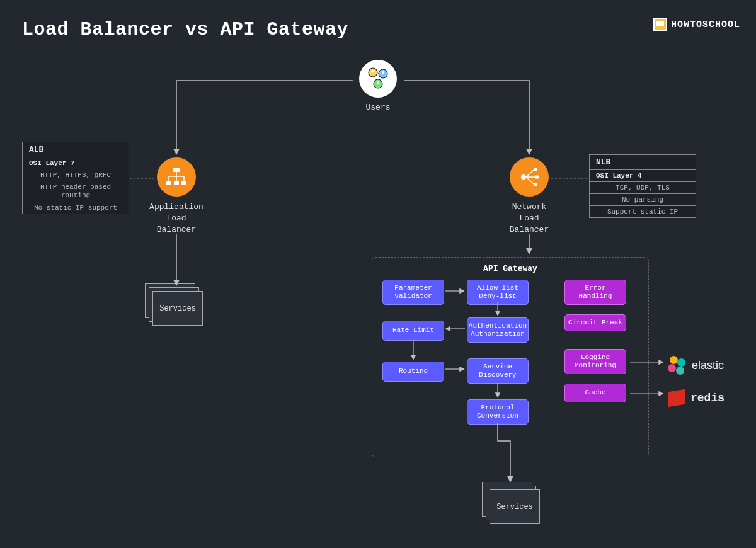  What do you see at coordinates (595, 393) in the screenshot?
I see `box-cache: Cache` at bounding box center [595, 393].